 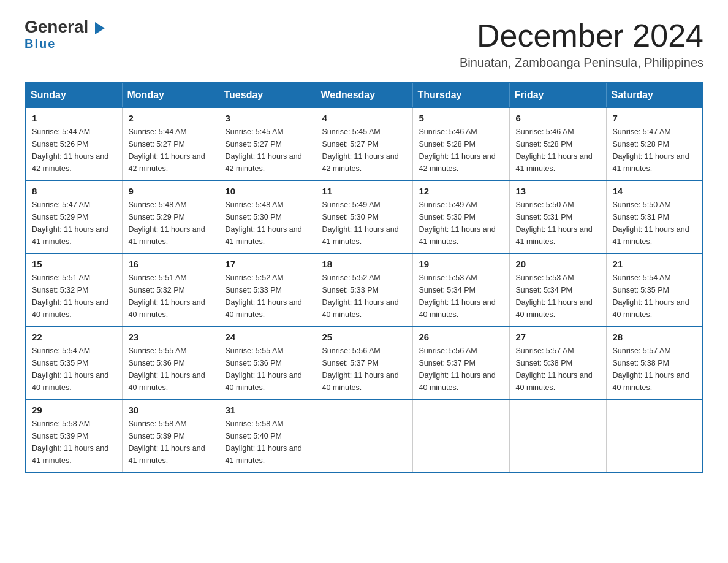 I want to click on calendar-cell: 18 Sunrise: 5:52 AMSunset: 5:33 PMDaylig…, so click(x=364, y=289).